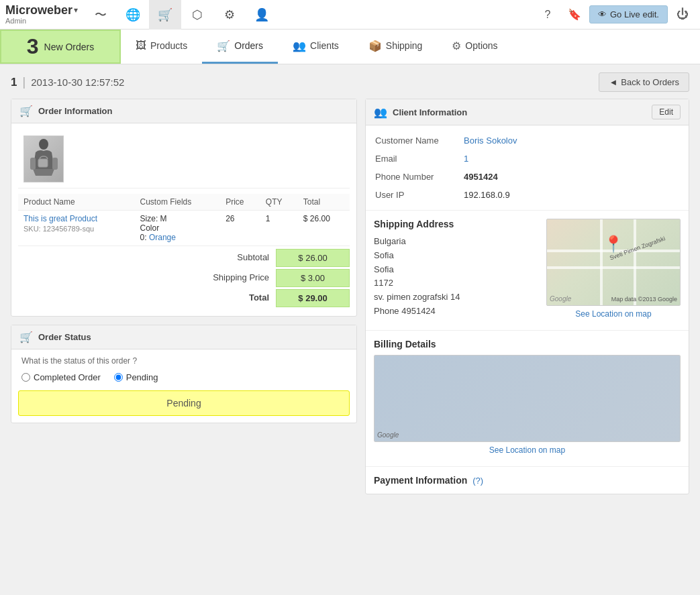 The image size is (700, 595). I want to click on power-button: ⏻, so click(683, 15).